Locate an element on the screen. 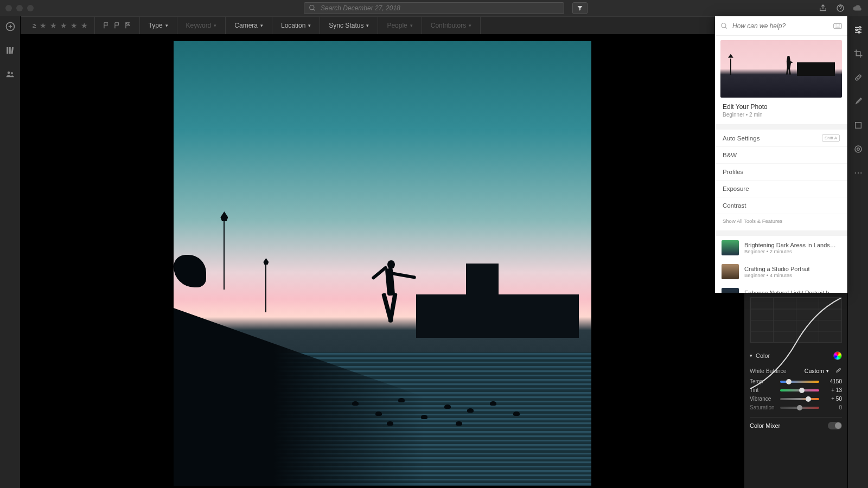 The image size is (868, 488). help-tool-contrast: Contrast is located at coordinates (781, 206).